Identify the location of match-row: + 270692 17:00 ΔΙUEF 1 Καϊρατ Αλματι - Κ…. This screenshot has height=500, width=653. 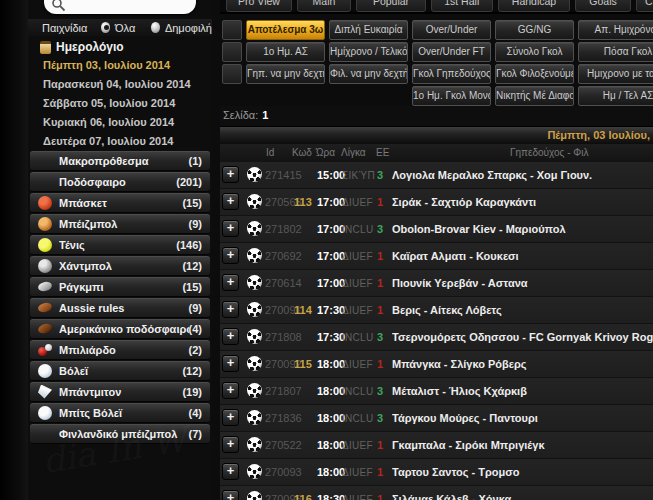
(436, 256).